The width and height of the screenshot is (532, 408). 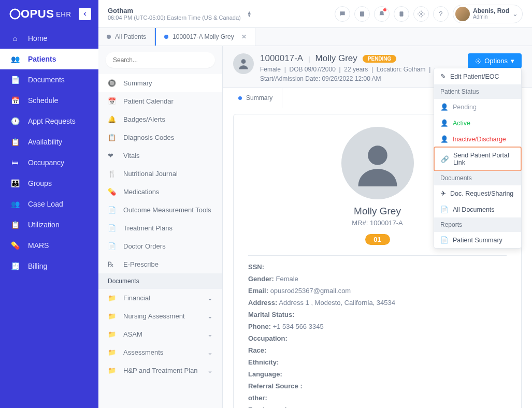 What do you see at coordinates (401, 14) in the screenshot?
I see `clipboard-icon` at bounding box center [401, 14].